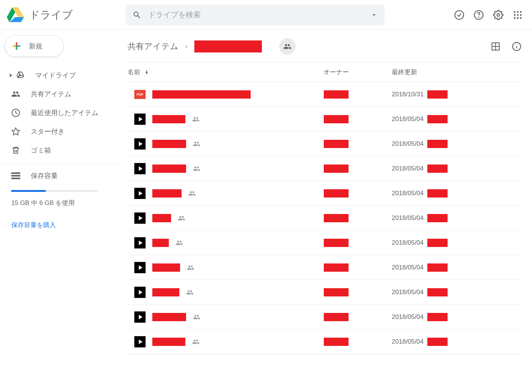 The width and height of the screenshot is (532, 392). What do you see at coordinates (336, 72) in the screenshot?
I see `column-owner-label: オーナー` at bounding box center [336, 72].